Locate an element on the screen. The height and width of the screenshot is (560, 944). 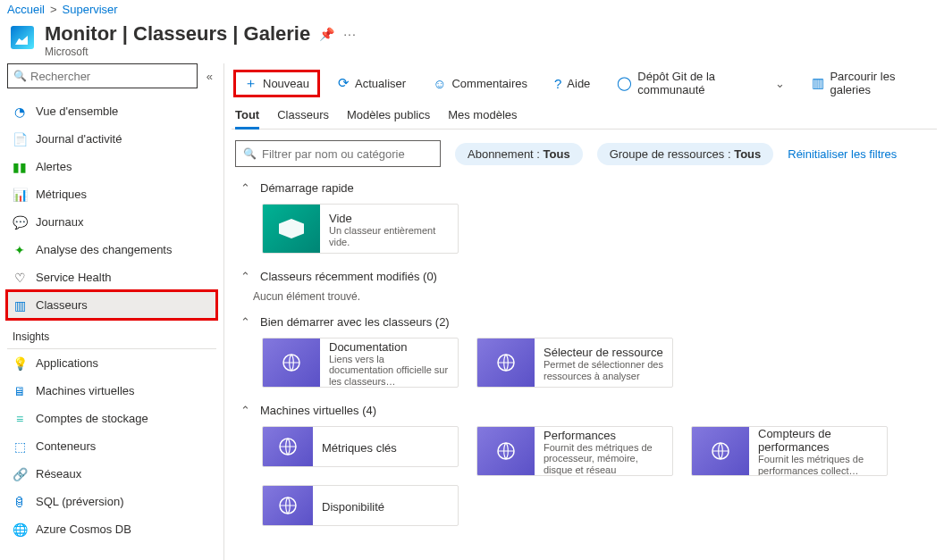
search-icon: 🔍 is located at coordinates (20, 76).